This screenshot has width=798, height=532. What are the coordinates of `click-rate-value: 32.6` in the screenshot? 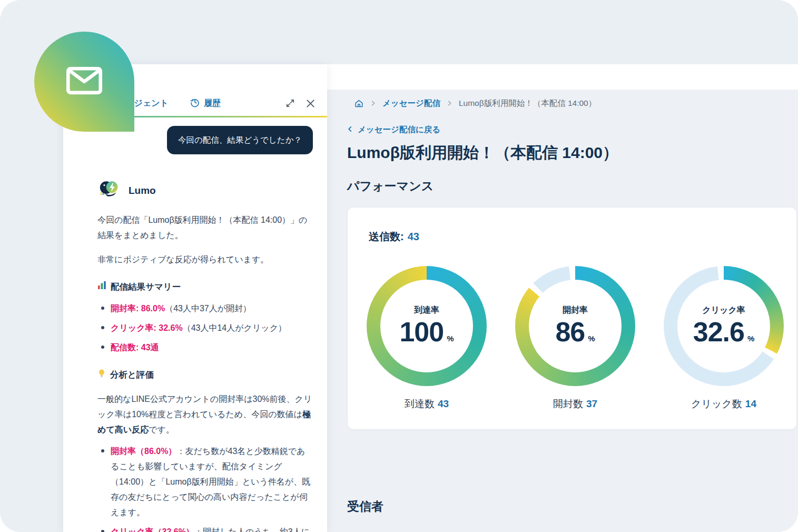 It's located at (718, 332).